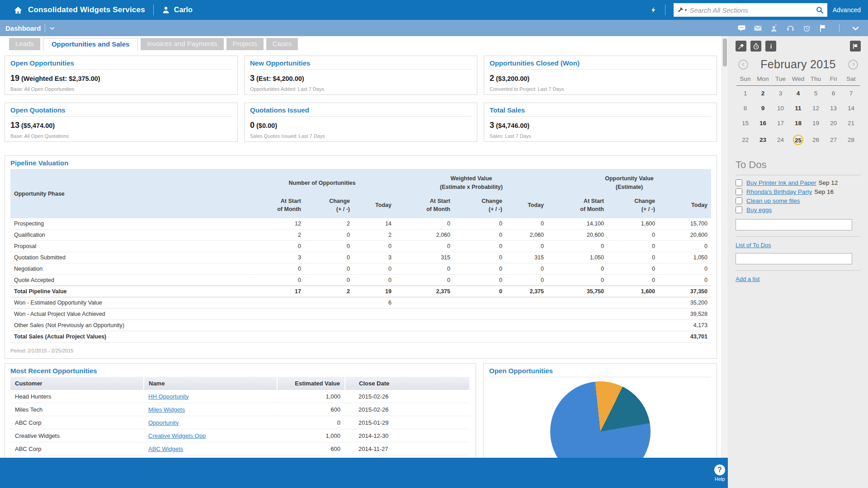 The height and width of the screenshot is (488, 868). I want to click on open-opportunities-pie, so click(600, 422).